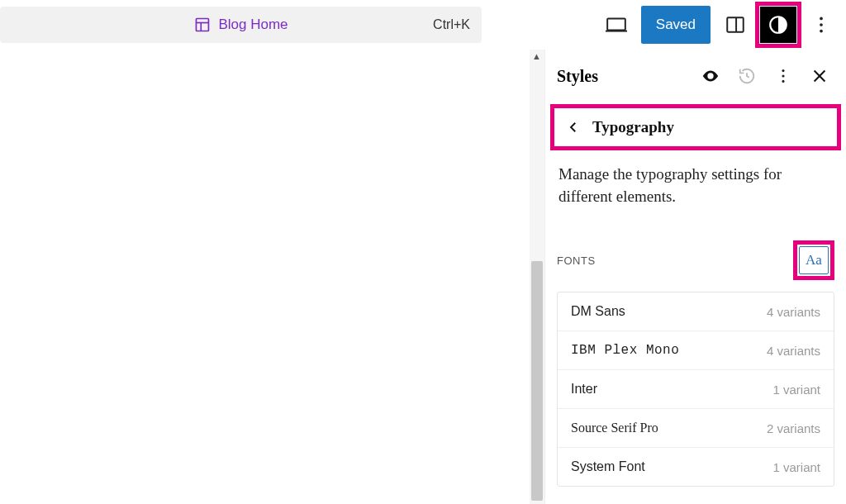 The width and height of the screenshot is (846, 504). I want to click on history-icon, so click(747, 76).